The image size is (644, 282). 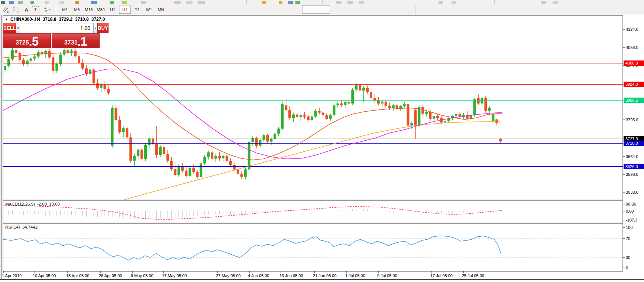 What do you see at coordinates (253, 212) in the screenshot?
I see `macd-panel-content` at bounding box center [253, 212].